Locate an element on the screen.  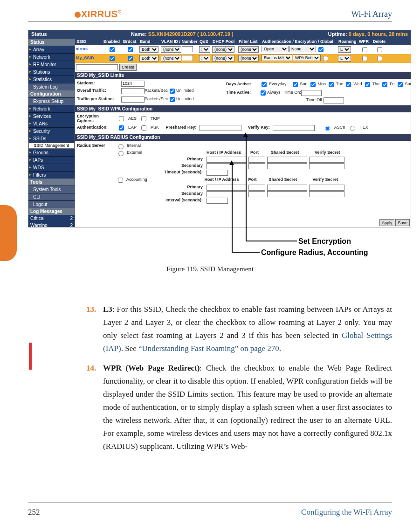
enc-select: WPA Both is located at coordinates (307, 58).